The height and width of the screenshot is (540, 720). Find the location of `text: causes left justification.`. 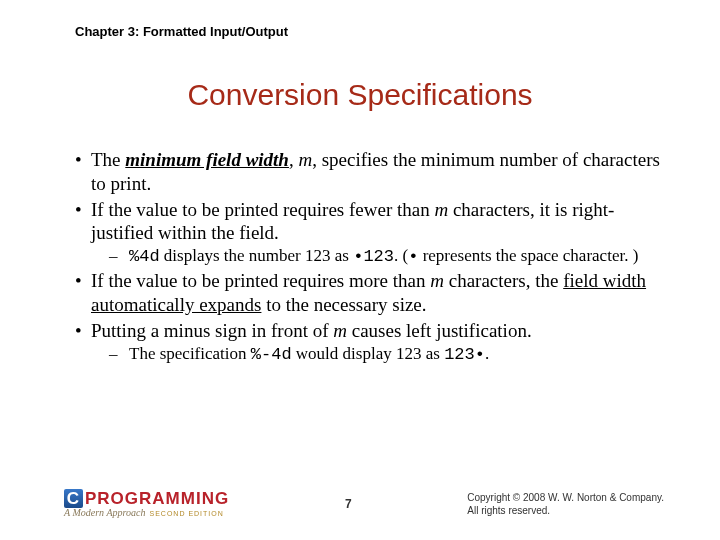

text: causes left justification. is located at coordinates (440, 330).